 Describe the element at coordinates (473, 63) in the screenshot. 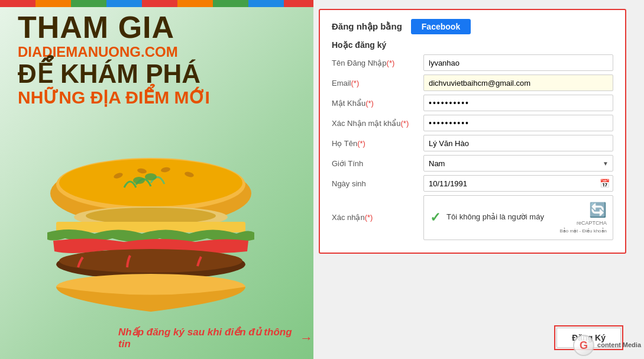

I see `username-row: Tên Đăng Nhập(*)` at that location.